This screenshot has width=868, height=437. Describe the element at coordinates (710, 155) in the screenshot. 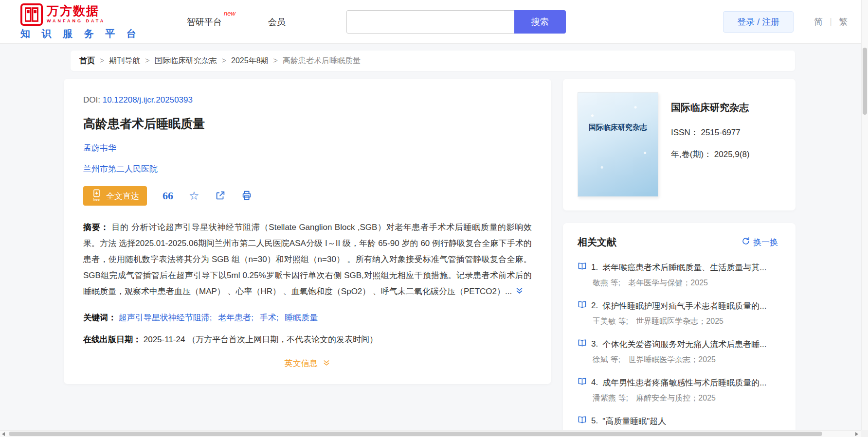

I see `journal-volume: 年,卷(期)： 2025,9(8)` at that location.